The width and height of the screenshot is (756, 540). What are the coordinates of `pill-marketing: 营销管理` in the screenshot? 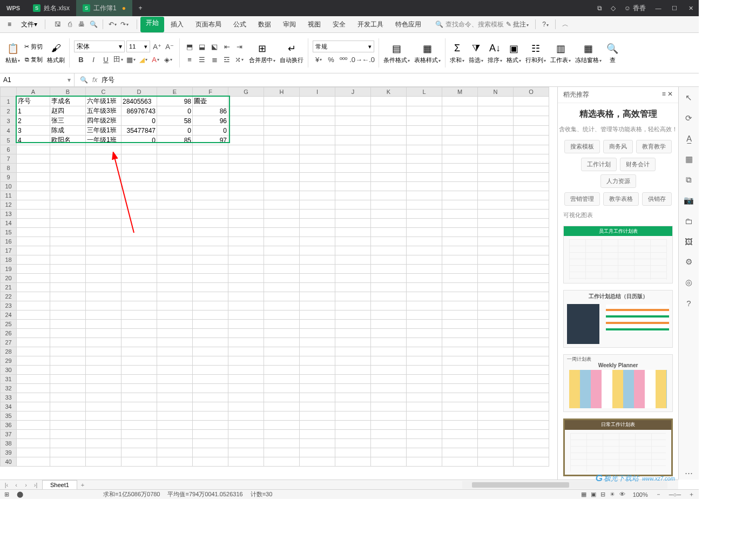 It's located at (582, 199).